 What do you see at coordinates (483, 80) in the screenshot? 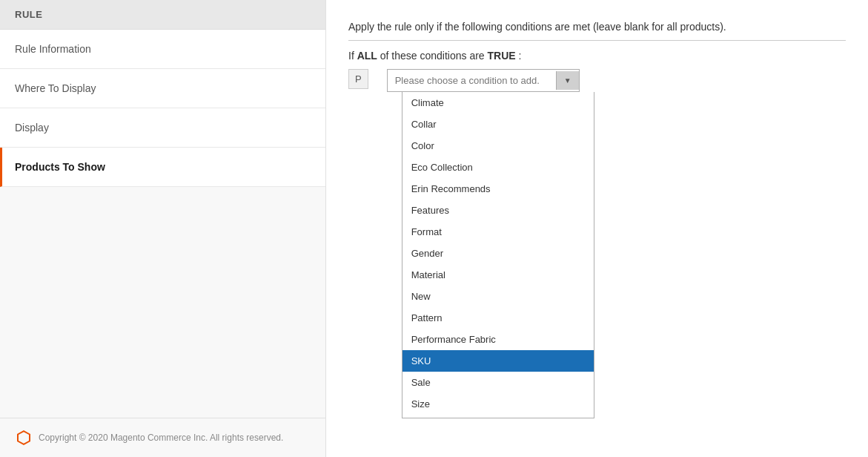
I see `dropdown-container: ClimateCollarColorEco CollectionErin Rec…` at bounding box center [483, 80].